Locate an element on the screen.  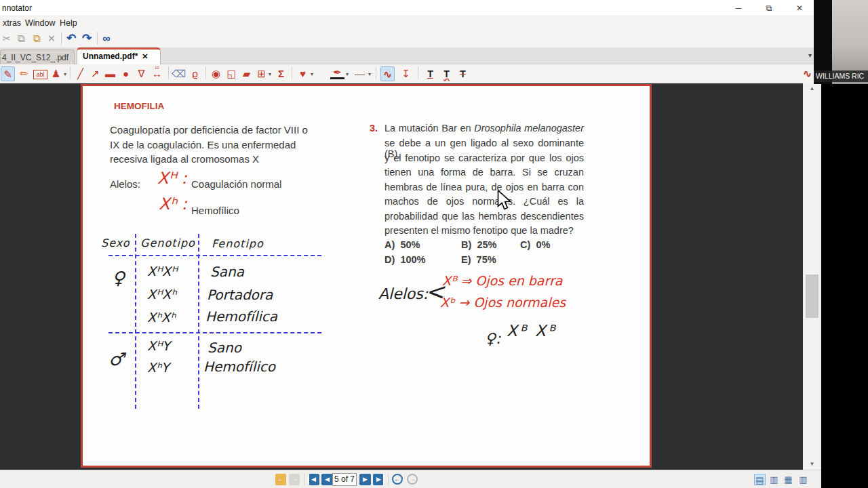
crop-tool-icon: ◱ is located at coordinates (232, 74).